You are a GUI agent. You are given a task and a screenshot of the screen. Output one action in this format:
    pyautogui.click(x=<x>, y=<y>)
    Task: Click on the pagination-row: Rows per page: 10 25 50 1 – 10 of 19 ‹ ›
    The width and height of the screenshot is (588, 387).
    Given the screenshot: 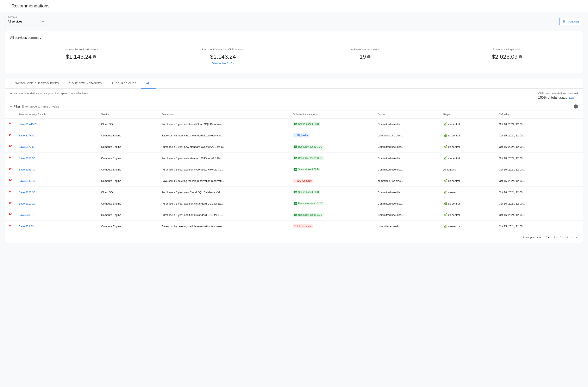 What is the action you would take?
    pyautogui.click(x=294, y=237)
    